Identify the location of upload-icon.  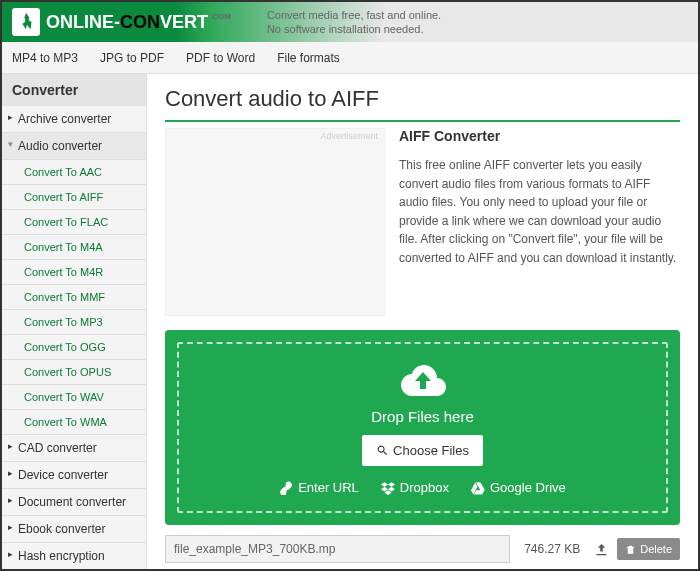
(602, 550).